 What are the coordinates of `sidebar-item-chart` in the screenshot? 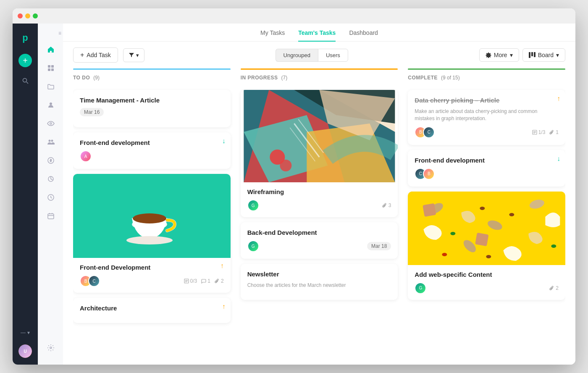 It's located at (51, 179).